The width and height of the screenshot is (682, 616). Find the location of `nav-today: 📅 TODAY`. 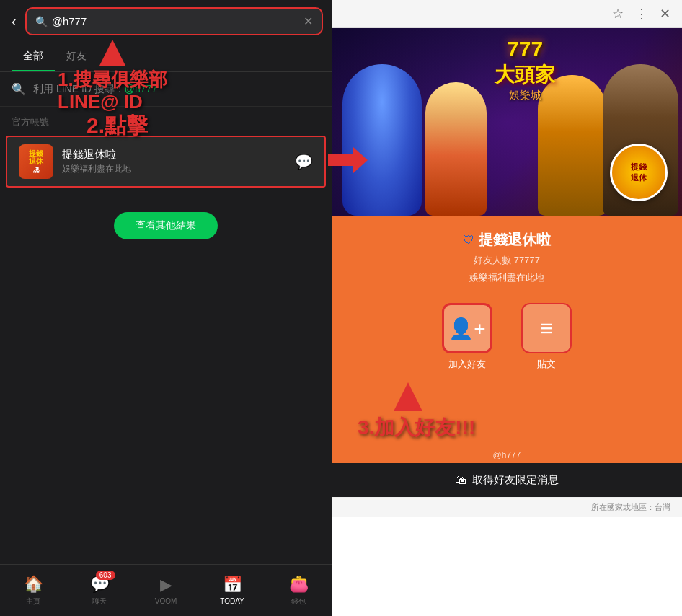

nav-today: 📅 TODAY is located at coordinates (232, 590).